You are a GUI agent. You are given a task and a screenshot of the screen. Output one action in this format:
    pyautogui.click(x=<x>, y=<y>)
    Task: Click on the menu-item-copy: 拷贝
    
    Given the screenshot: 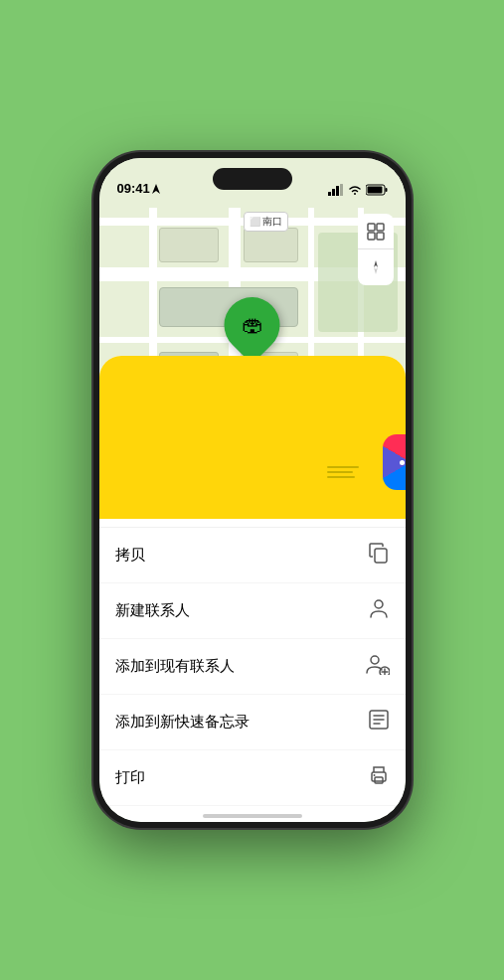 What is the action you would take?
    pyautogui.click(x=252, y=556)
    